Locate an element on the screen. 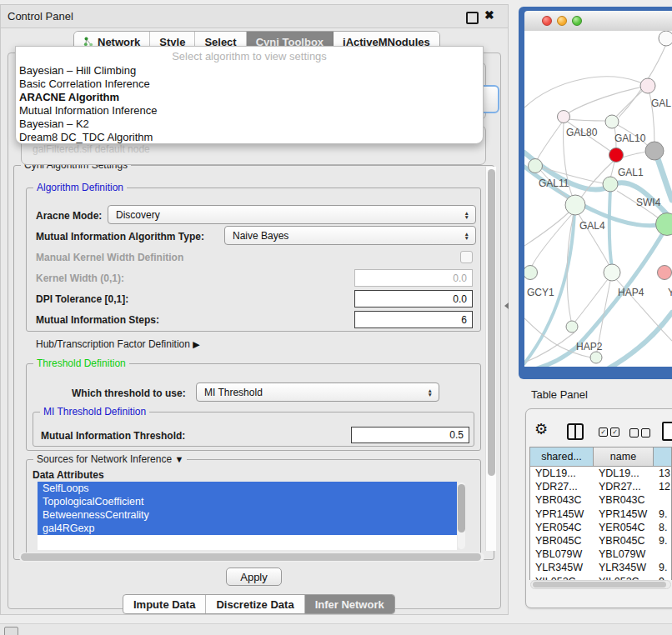  table-cell: YBL079W is located at coordinates (562, 554).